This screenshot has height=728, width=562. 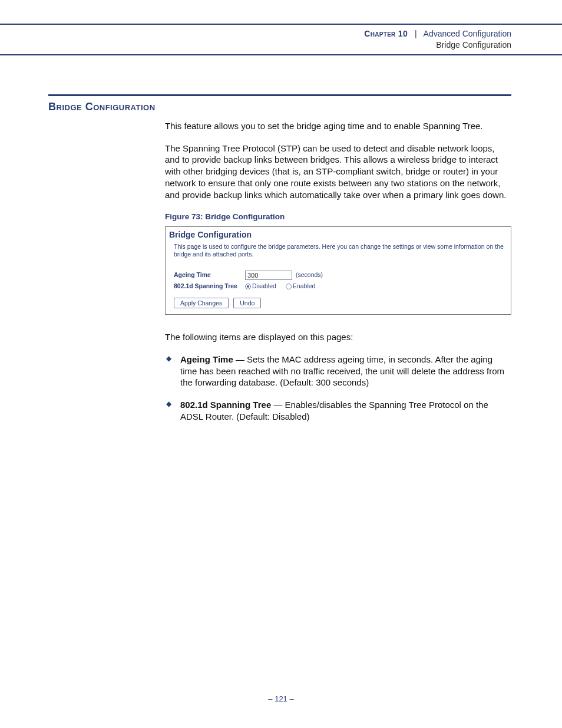 What do you see at coordinates (387, 34) in the screenshot?
I see `header-chapter: Chapter 10` at bounding box center [387, 34].